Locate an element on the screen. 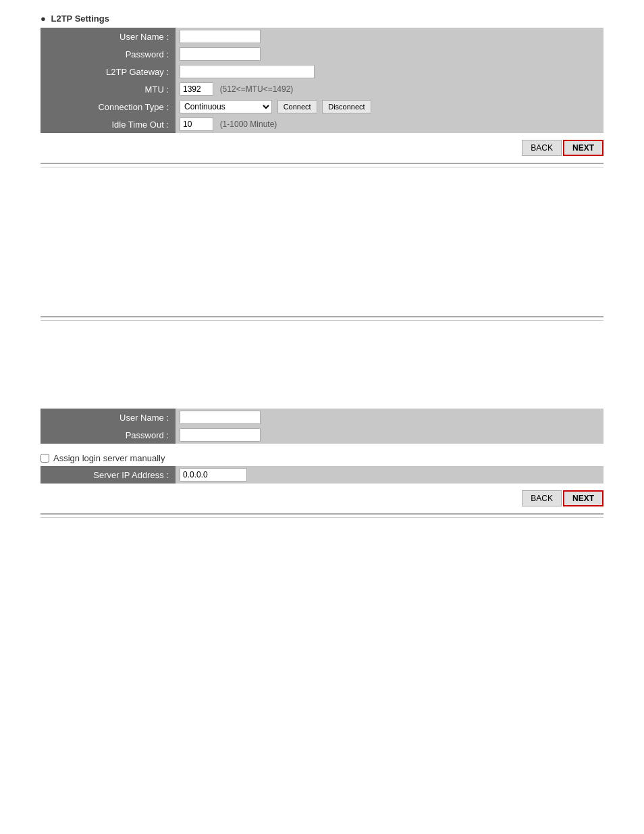  connection-type-value-cell: Continuous Connect on Demand Manual Conn… is located at coordinates (390, 107).